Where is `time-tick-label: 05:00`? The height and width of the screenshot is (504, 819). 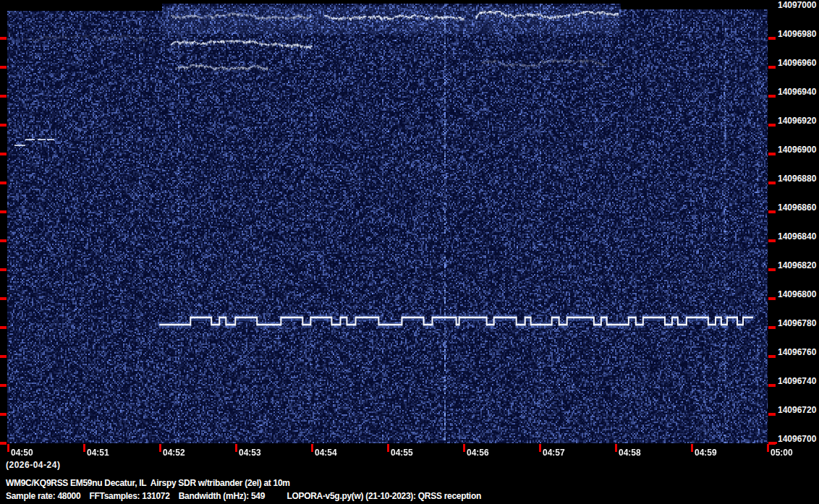
time-tick-label: 05:00 is located at coordinates (781, 453).